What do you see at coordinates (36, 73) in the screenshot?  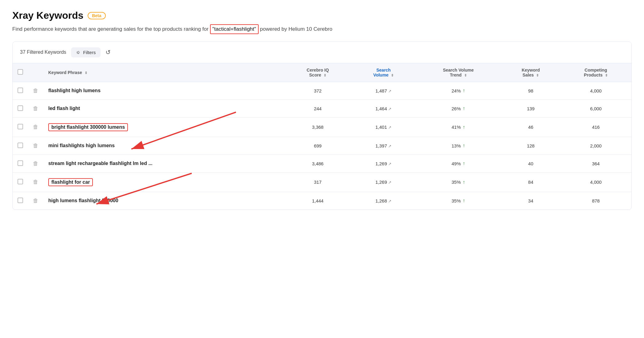 I see `delete-col-header` at bounding box center [36, 73].